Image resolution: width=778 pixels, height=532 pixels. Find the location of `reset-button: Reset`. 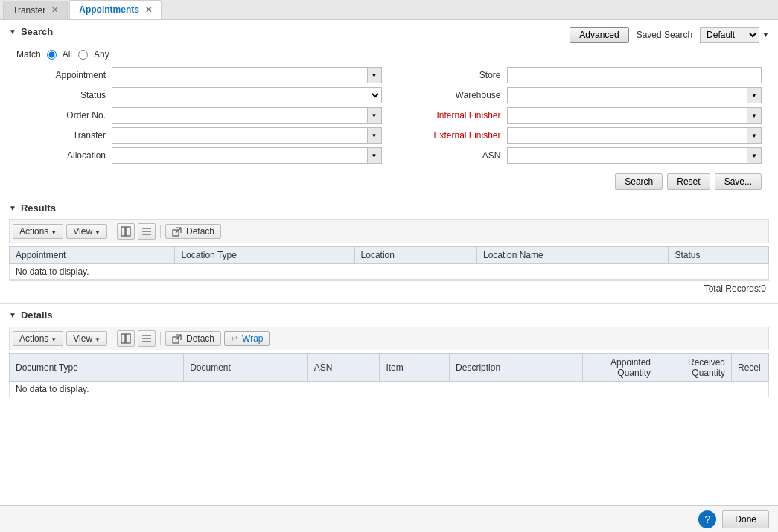

reset-button: Reset is located at coordinates (688, 182).